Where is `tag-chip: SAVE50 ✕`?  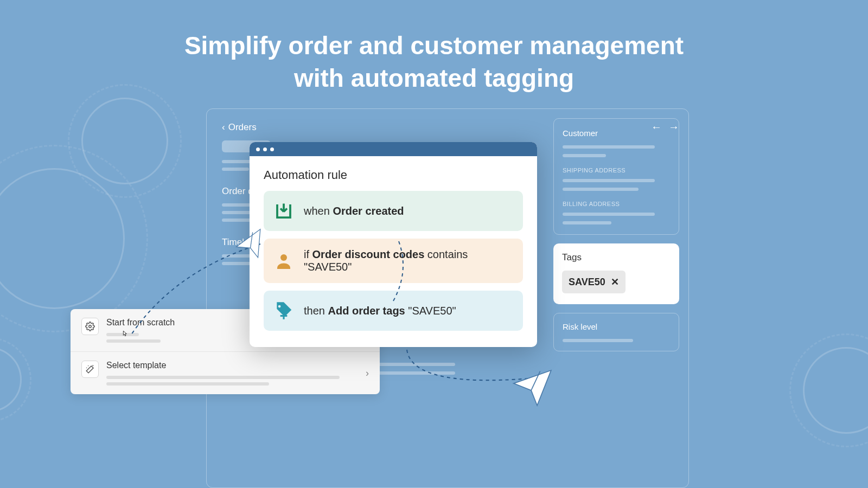 tag-chip: SAVE50 ✕ is located at coordinates (593, 282).